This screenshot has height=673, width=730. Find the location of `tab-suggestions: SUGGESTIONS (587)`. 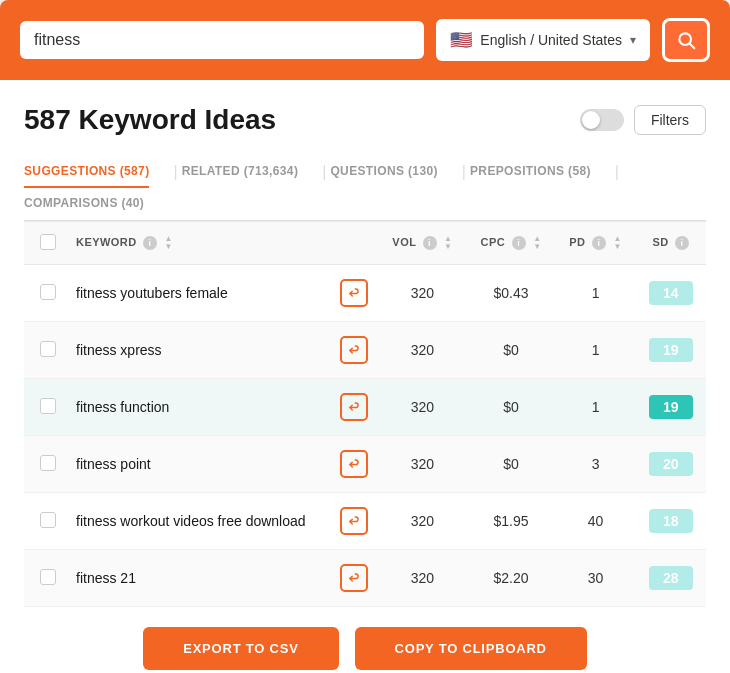

tab-suggestions: SUGGESTIONS (587) is located at coordinates (86, 172).